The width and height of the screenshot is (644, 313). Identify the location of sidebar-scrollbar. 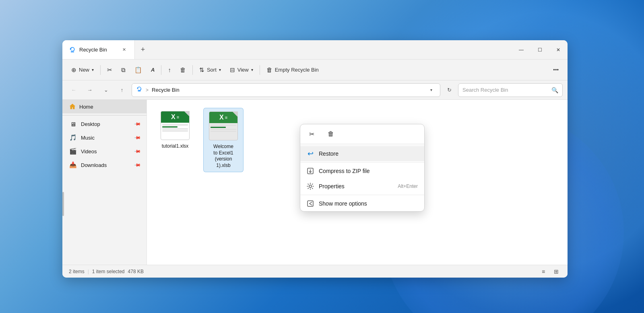
(63, 204).